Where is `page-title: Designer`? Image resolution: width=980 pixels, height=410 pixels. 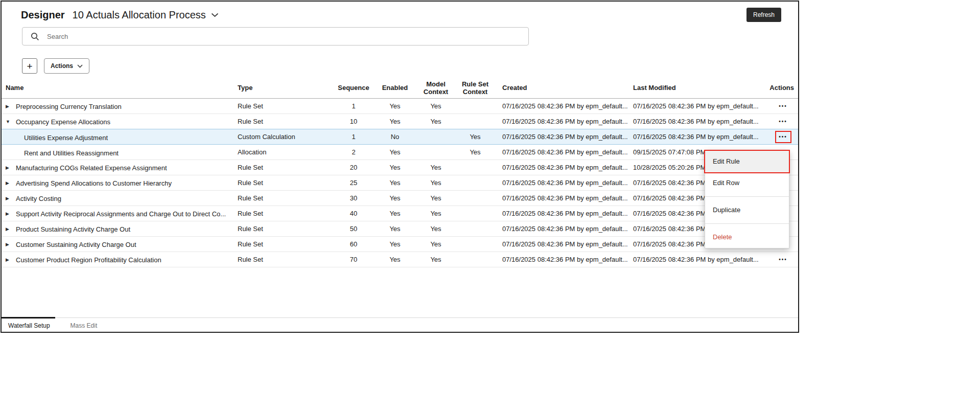
page-title: Designer is located at coordinates (43, 15).